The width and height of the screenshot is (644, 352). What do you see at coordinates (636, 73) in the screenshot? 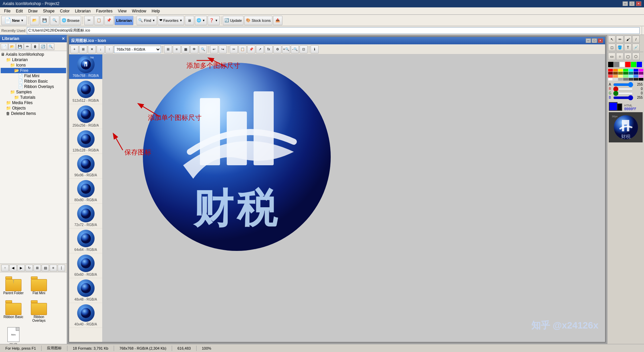
I see `pal-navy` at bounding box center [636, 73].